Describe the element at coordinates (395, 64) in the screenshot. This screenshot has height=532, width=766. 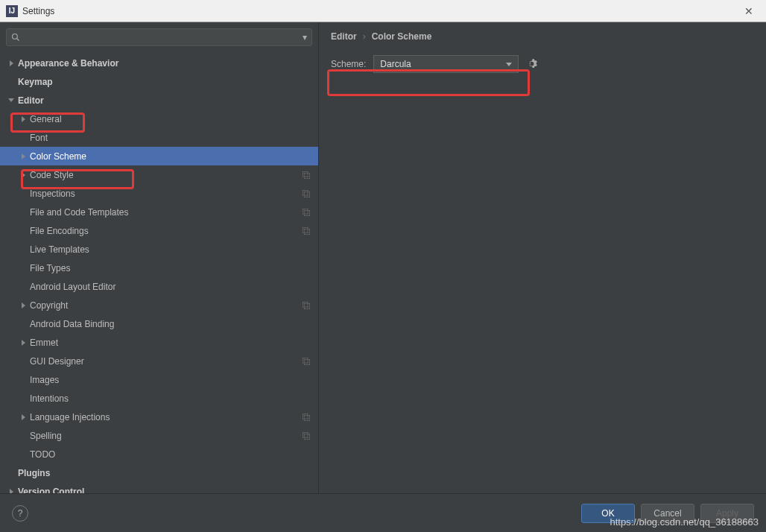
I see `scheme-value: Darcula` at that location.